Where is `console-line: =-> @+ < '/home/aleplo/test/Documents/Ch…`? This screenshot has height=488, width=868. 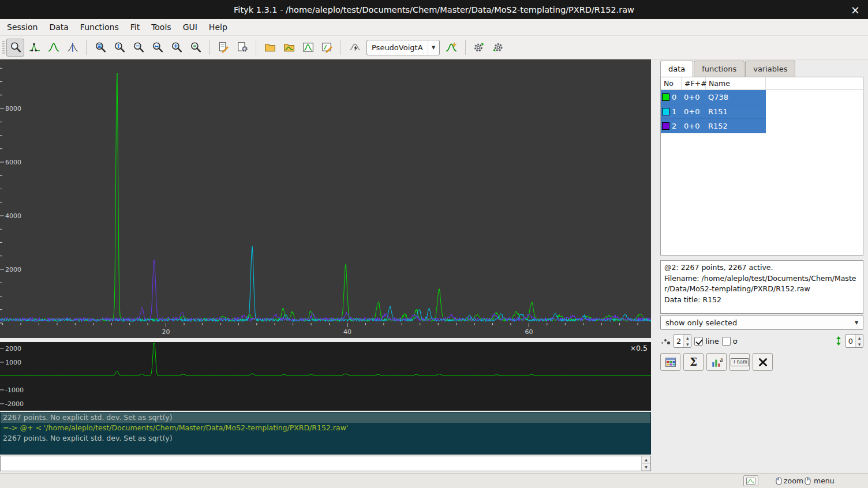 console-line: =-> @+ < '/home/aleplo/test/Documents/Ch… is located at coordinates (326, 428).